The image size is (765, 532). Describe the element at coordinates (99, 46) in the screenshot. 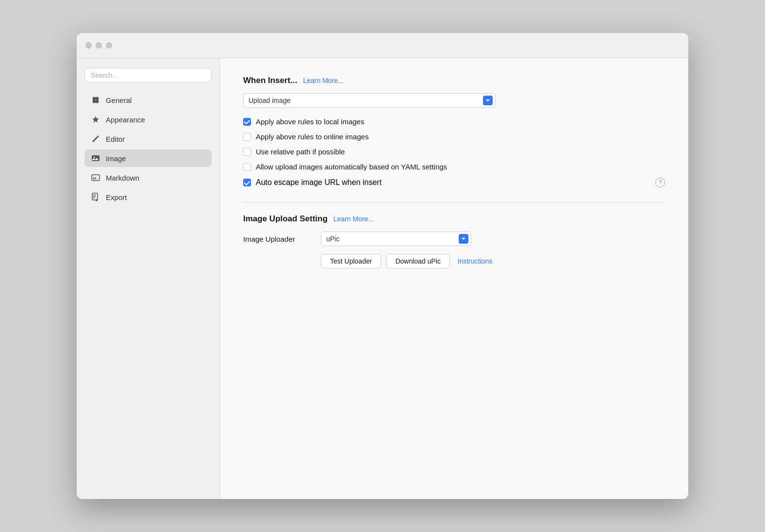

I see `minimize-button` at that location.